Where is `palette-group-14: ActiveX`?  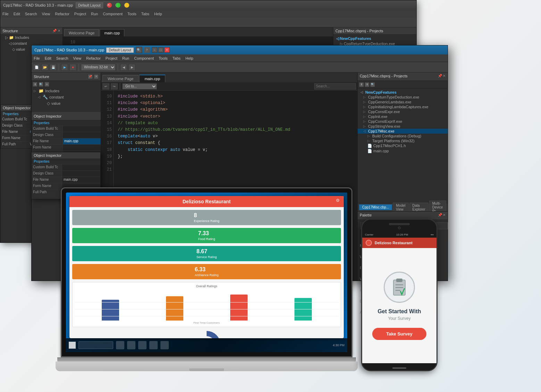
palette-group-14: ActiveX is located at coordinates (403, 312).